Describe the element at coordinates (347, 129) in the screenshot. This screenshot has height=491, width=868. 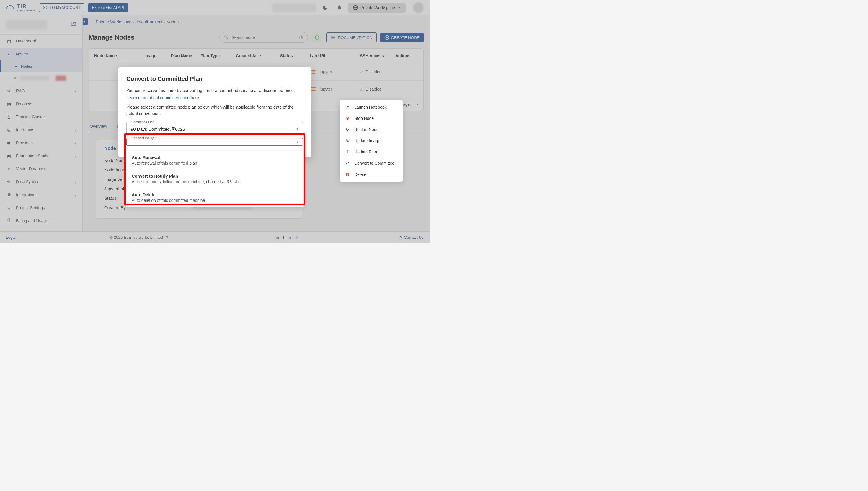
I see `restart-icon: ↻` at that location.